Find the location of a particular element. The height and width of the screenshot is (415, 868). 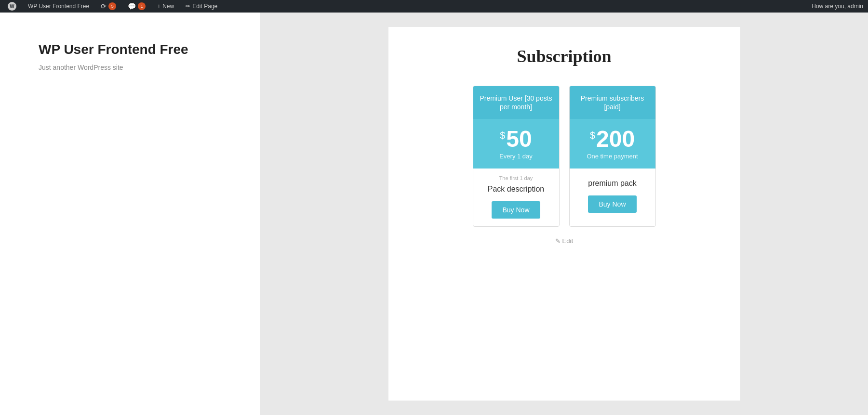

card-2-price: $200 is located at coordinates (613, 139).